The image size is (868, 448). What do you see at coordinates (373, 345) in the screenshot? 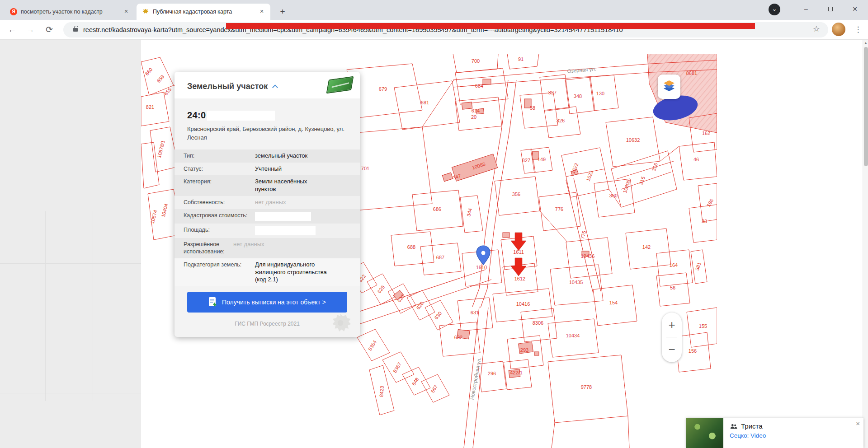
I see `parcel-number-label: 8364` at bounding box center [373, 345].